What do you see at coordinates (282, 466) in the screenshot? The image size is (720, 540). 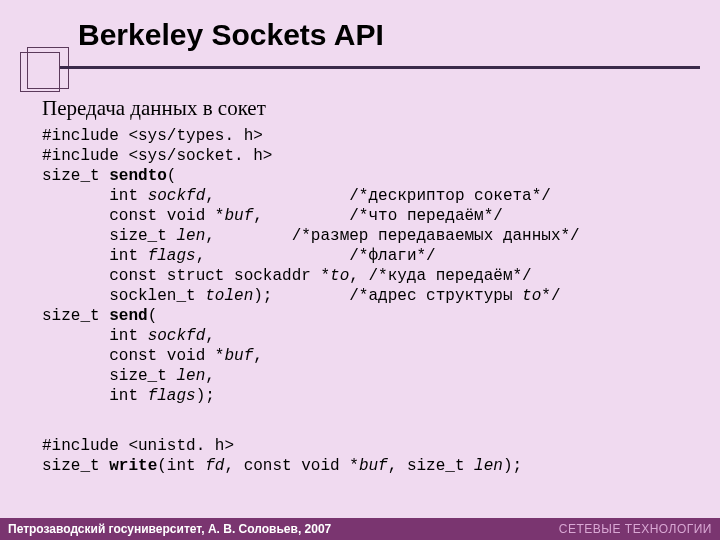 I see `code-line: size_t write(int fd, const void *buf, si…` at bounding box center [282, 466].